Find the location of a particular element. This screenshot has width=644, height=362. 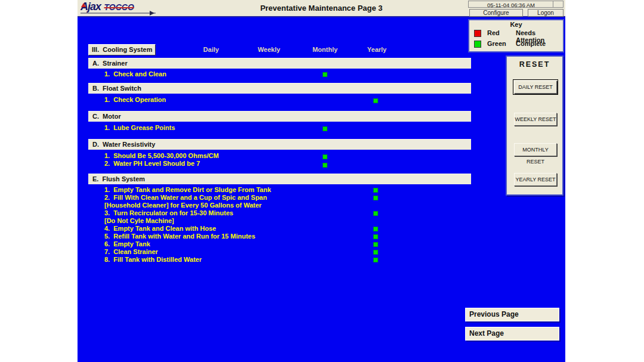

reset-panel: RESET DAILY RESET WEEKLY RESET MONTHLY R… is located at coordinates (534, 125).